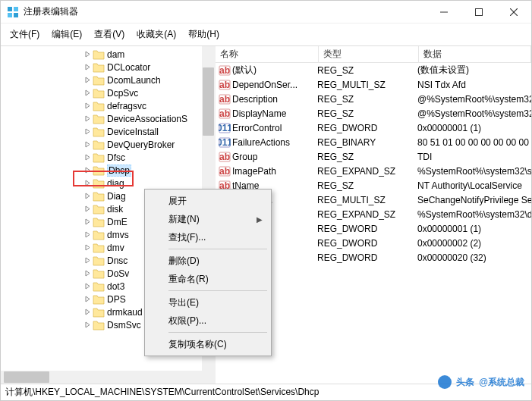  What do you see at coordinates (444, 12) in the screenshot?
I see `minimize-button` at bounding box center [444, 12].